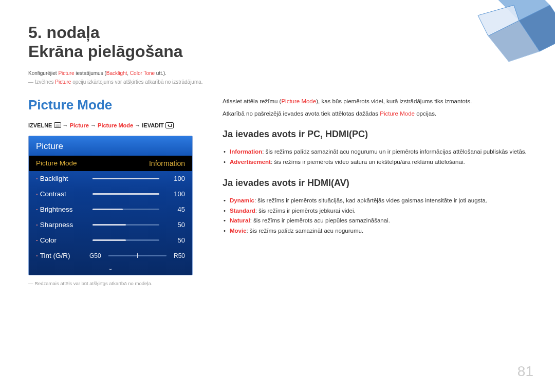  What do you see at coordinates (116, 284) in the screenshot?
I see `image-caption: ― Redzamais attēls var būt atšķirīgs atk…` at bounding box center [116, 284].